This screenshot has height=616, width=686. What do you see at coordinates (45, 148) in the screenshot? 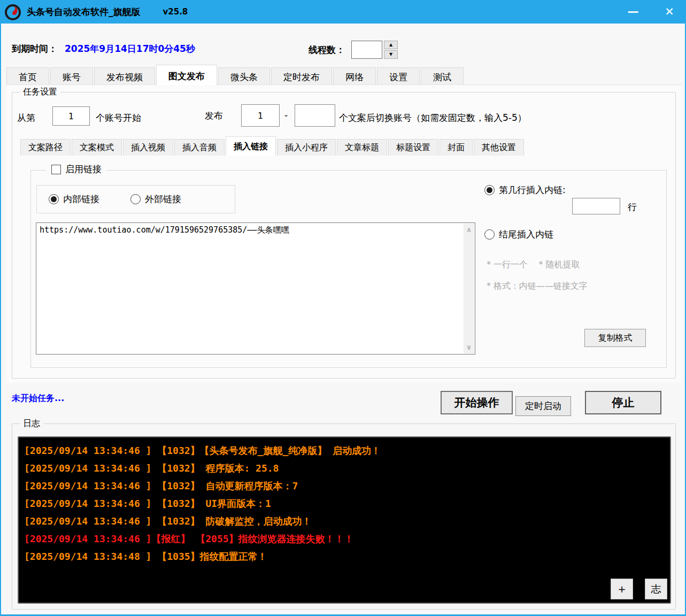
I see `subtab-copy-path: 文案路径` at bounding box center [45, 148].